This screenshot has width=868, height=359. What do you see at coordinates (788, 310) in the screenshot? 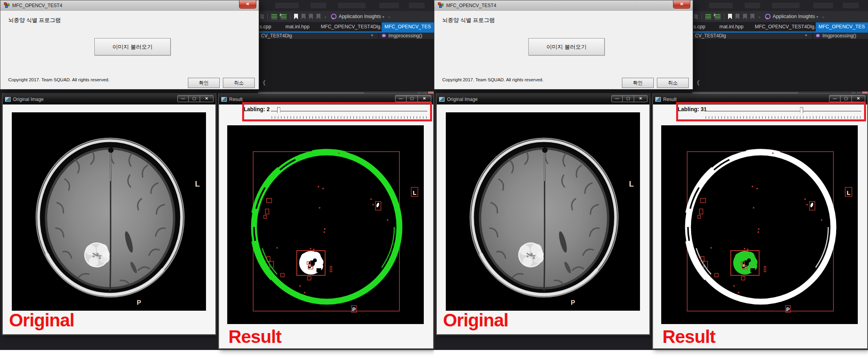
I see `svg-text: P` at bounding box center [788, 310].